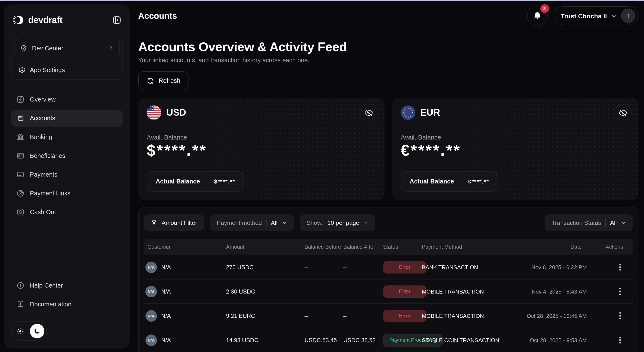  What do you see at coordinates (398, 340) in the screenshot?
I see `status-cell: Payment Processing` at bounding box center [398, 340].